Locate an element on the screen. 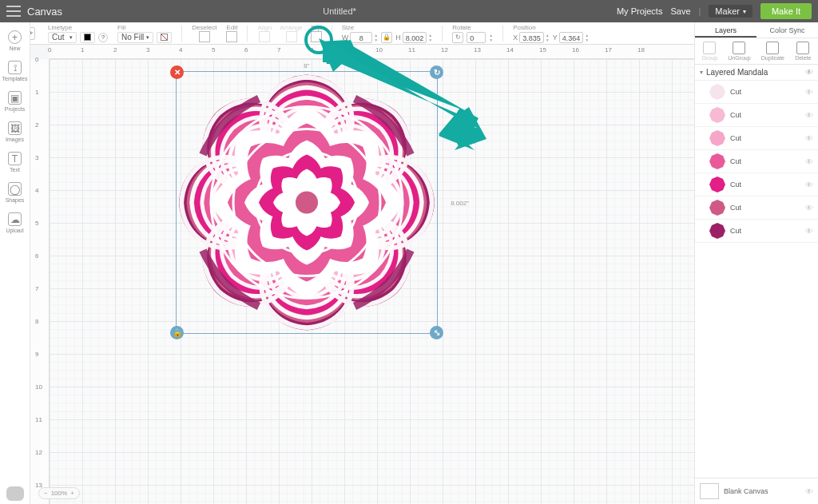  leftbar-item-text: TText is located at coordinates (15, 161).